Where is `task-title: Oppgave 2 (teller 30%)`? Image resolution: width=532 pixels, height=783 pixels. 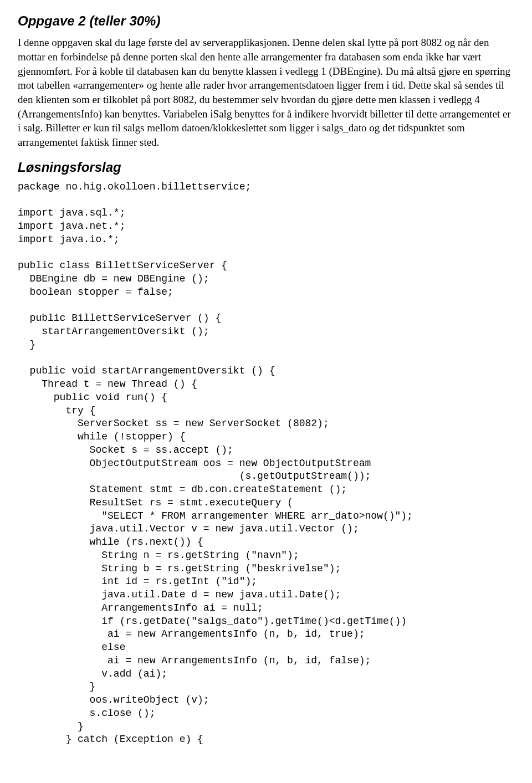
task-title: Oppgave 2 (teller 30%) is located at coordinates (266, 21).